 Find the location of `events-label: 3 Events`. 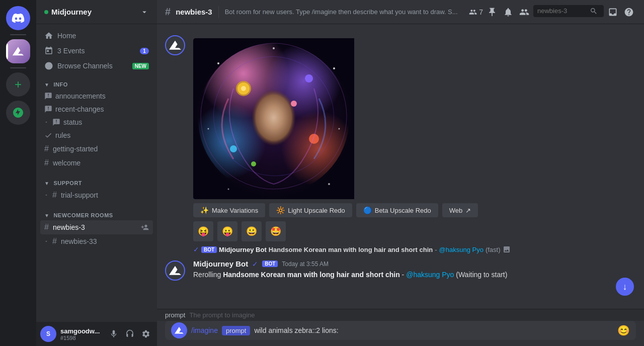

events-label: 3 Events is located at coordinates (71, 51).